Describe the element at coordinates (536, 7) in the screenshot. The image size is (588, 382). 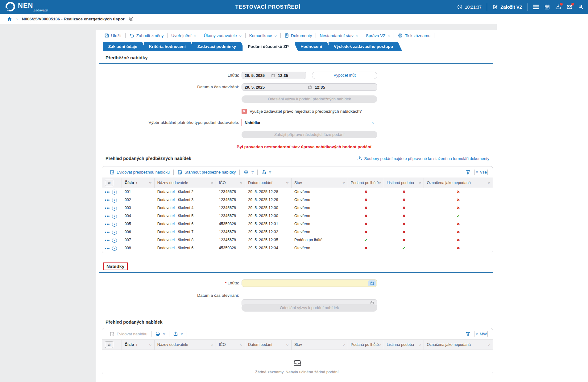
I see `menu-button` at that location.